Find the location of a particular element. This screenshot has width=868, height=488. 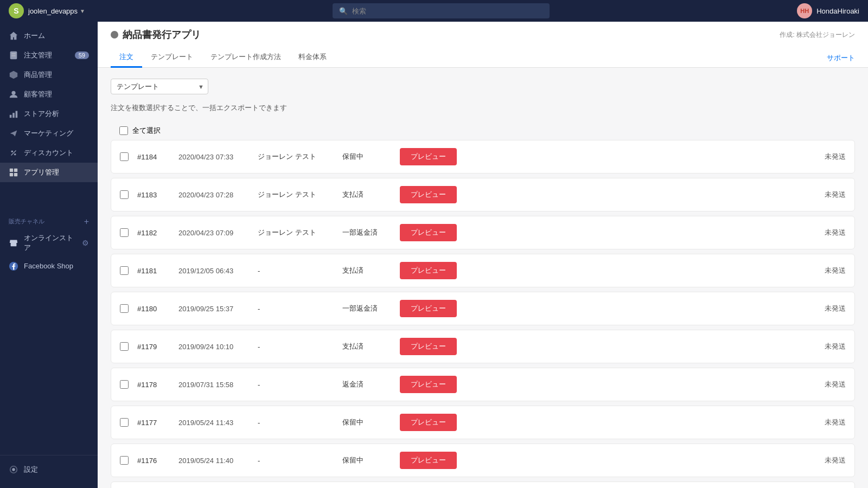

select-all-label: 全て選択 is located at coordinates (146, 131).